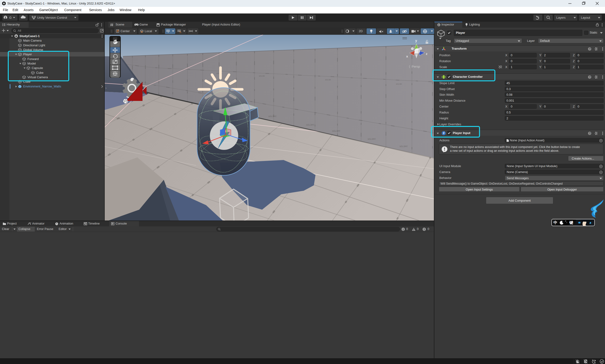 Image resolution: width=605 pixels, height=364 pixels. I want to click on svg-text: Persp, so click(416, 66).